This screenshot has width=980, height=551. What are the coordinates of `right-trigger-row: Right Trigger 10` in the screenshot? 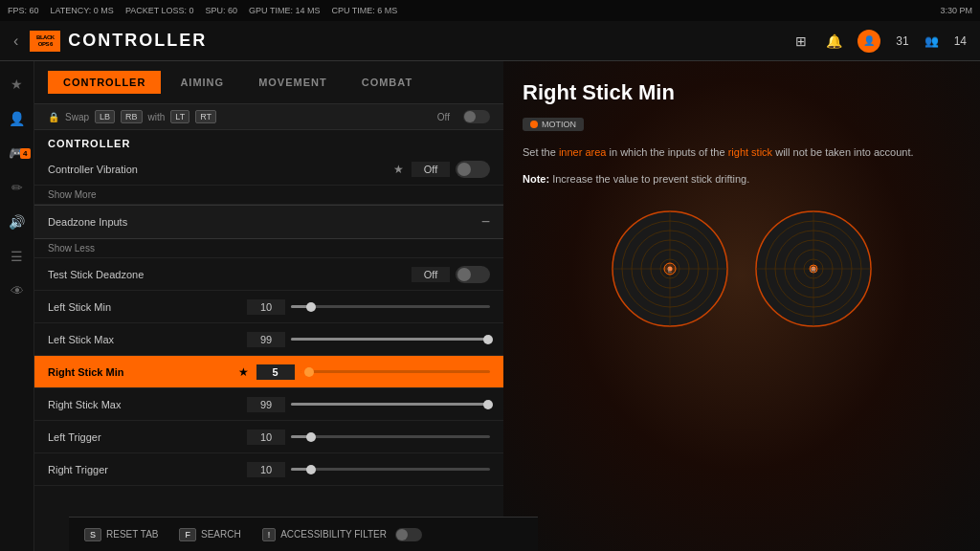 It's located at (269, 470).